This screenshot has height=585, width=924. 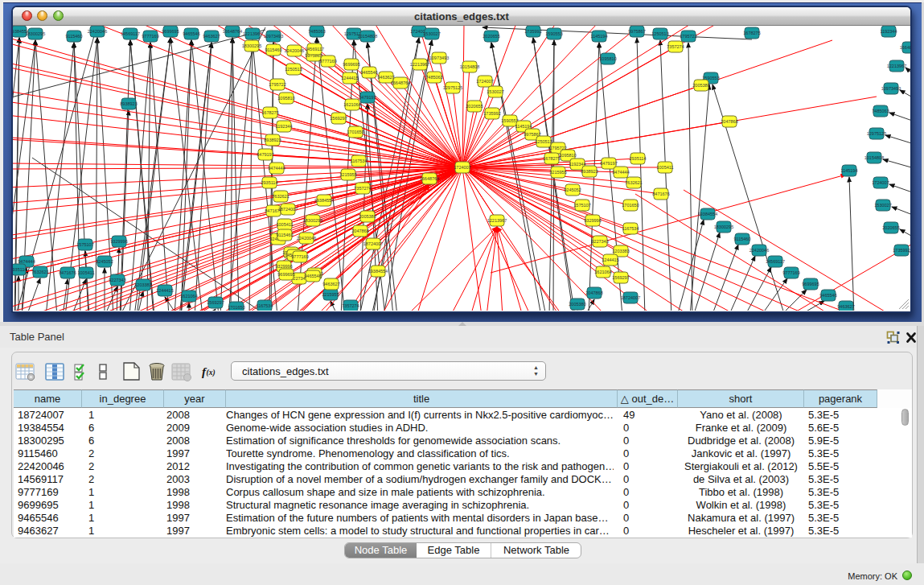 What do you see at coordinates (523, 126) in the screenshot?
I see `svg-text: 1145194` at bounding box center [523, 126].